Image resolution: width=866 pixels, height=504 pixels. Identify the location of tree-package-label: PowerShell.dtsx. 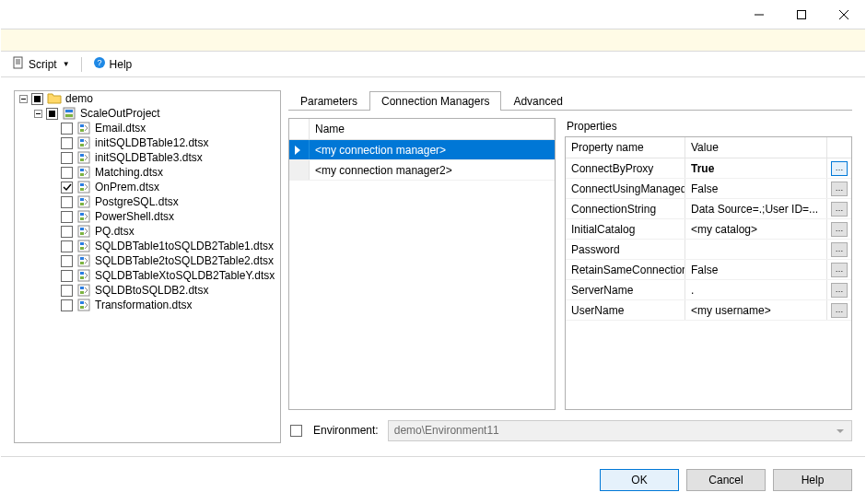
(135, 217).